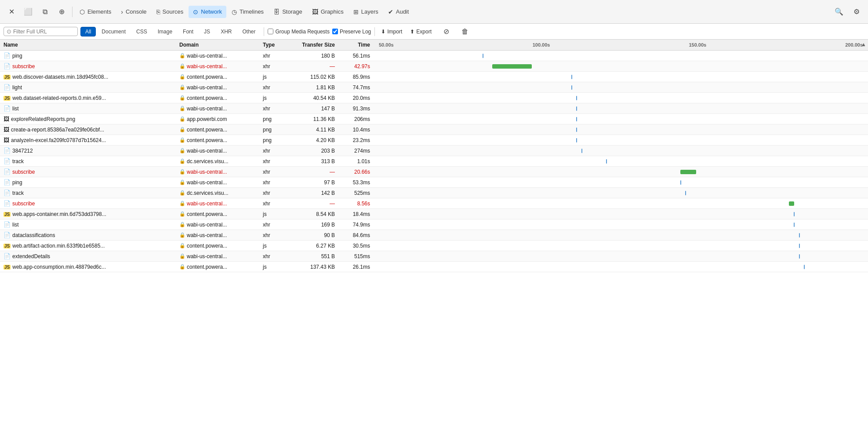 The image size is (868, 442). I want to click on toolbar-tab-console: ›Console, so click(134, 12).